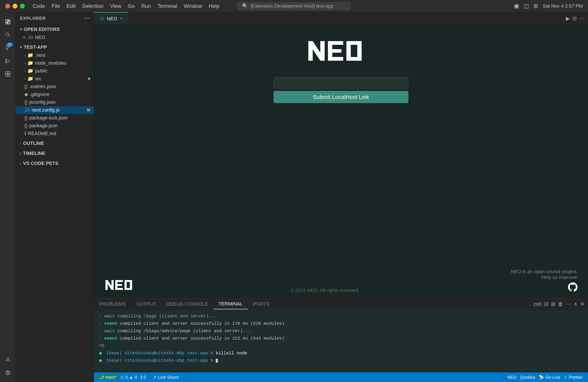 The width and height of the screenshot is (588, 382). Describe the element at coordinates (55, 33) in the screenshot. I see `open-editors-section: ▾ OPEN EDITORS ✕ JS NEO` at that location.